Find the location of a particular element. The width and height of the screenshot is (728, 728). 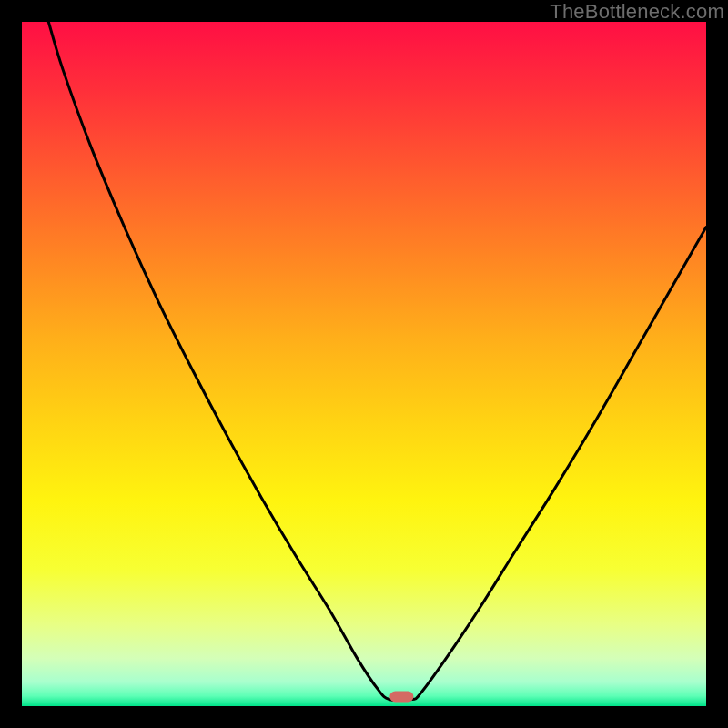

optimal-marker is located at coordinates (401, 696).